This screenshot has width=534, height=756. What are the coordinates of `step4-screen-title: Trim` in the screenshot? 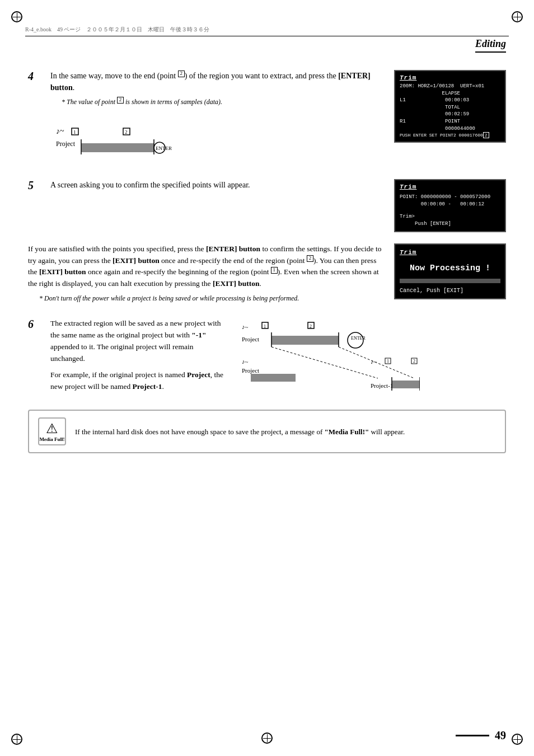 It's located at (450, 78).